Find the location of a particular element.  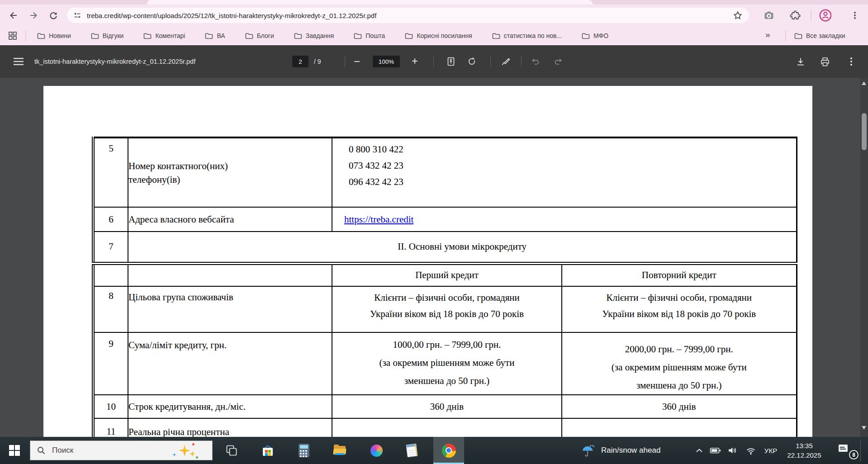

scrollbar-thumb is located at coordinates (864, 132).